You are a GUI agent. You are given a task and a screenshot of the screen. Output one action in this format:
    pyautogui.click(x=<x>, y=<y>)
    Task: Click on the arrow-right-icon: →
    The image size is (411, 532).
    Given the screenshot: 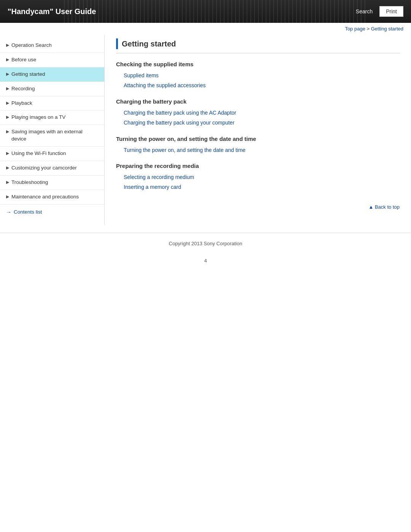 What is the action you would take?
    pyautogui.click(x=9, y=212)
    